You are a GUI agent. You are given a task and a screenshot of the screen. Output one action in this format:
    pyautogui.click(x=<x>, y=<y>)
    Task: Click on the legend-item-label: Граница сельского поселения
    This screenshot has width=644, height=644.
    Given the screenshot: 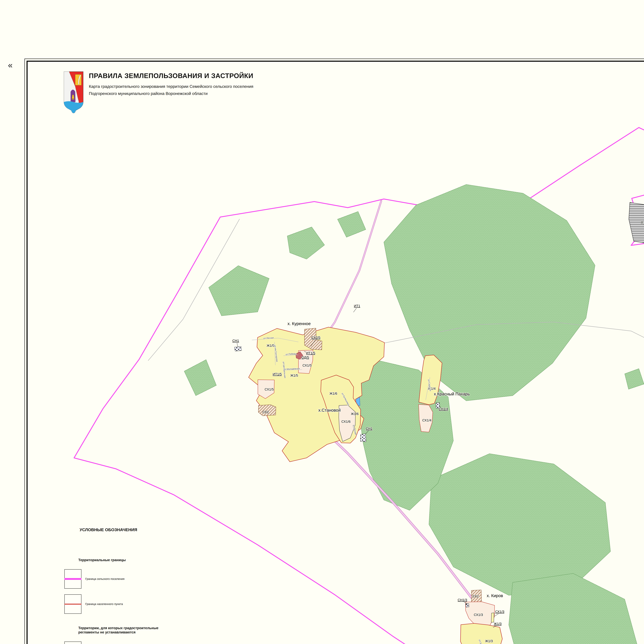 What is the action you would take?
    pyautogui.click(x=105, y=579)
    